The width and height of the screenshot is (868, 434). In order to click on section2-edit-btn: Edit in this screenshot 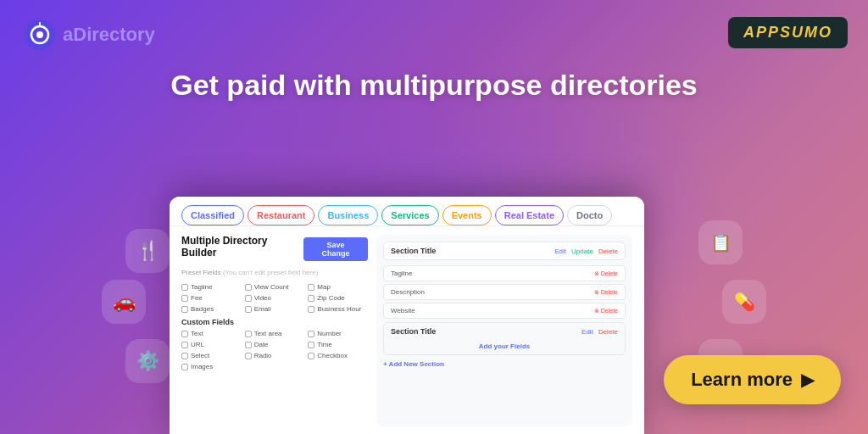, I will do `click(587, 332)`.